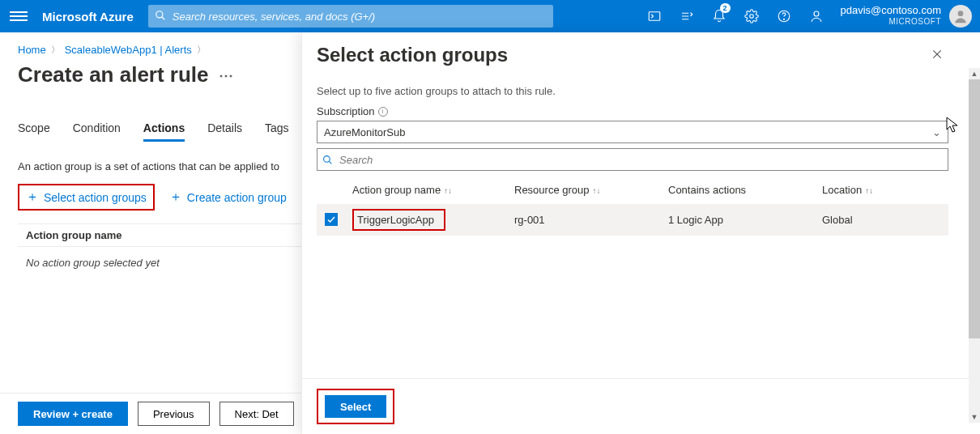 This screenshot has width=980, height=434. I want to click on subscription-value: AzureMonitorSub, so click(364, 133).